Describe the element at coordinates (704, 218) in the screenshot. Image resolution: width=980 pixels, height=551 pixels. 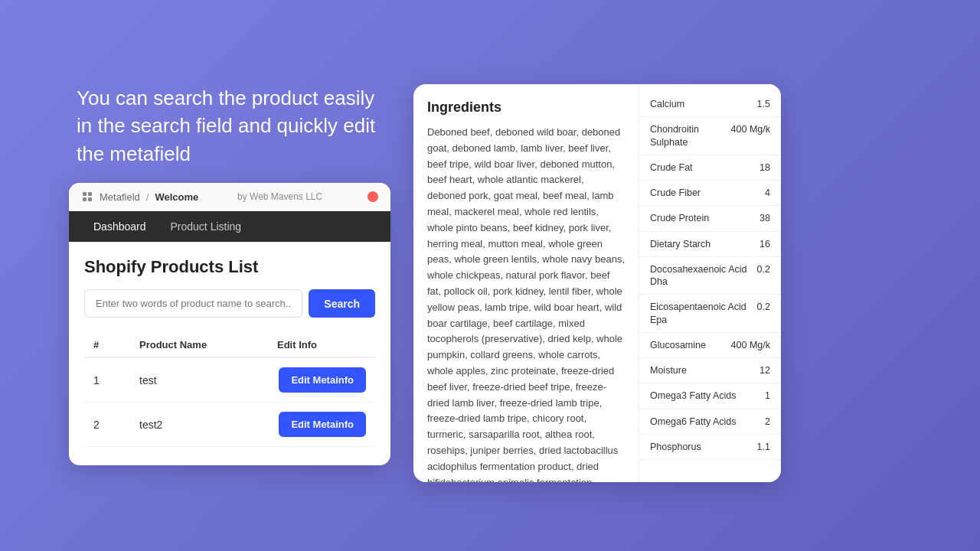
I see `nutrient-name: Crude Protein` at that location.